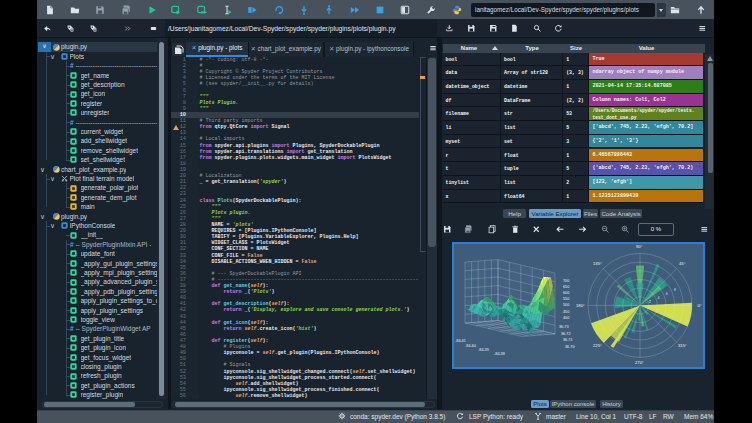 This screenshot has width=752, height=423. What do you see at coordinates (598, 346) in the screenshot?
I see `svg-text: 225°` at bounding box center [598, 346].